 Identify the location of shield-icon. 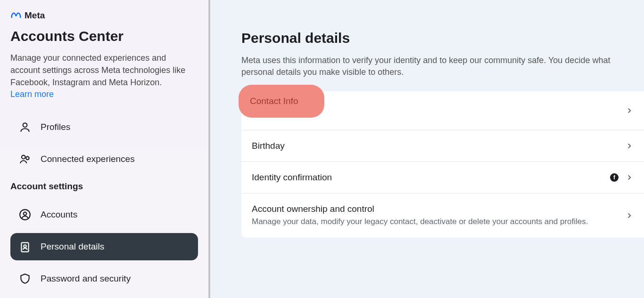
(25, 279).